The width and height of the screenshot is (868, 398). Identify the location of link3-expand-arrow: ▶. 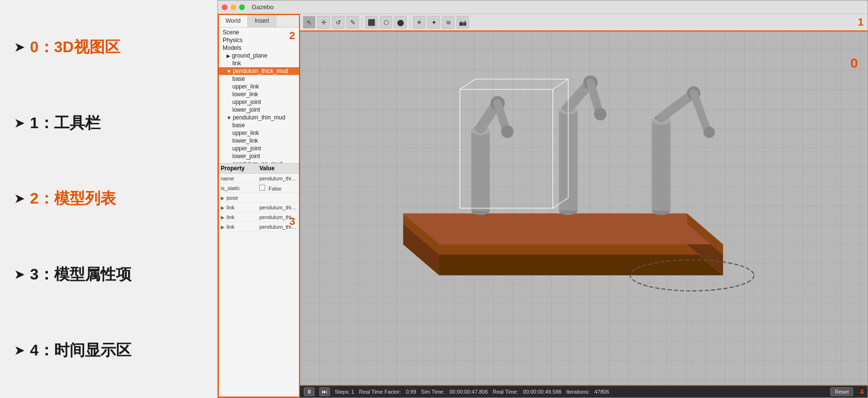
(223, 227).